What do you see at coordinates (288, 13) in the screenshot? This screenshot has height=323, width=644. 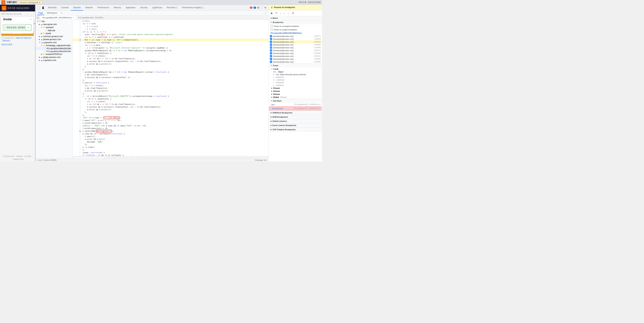 I see `step-btn: →` at bounding box center [288, 13].